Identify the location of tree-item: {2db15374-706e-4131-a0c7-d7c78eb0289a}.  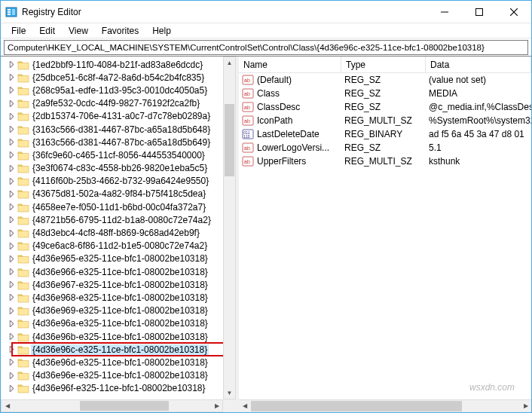
(118, 116).